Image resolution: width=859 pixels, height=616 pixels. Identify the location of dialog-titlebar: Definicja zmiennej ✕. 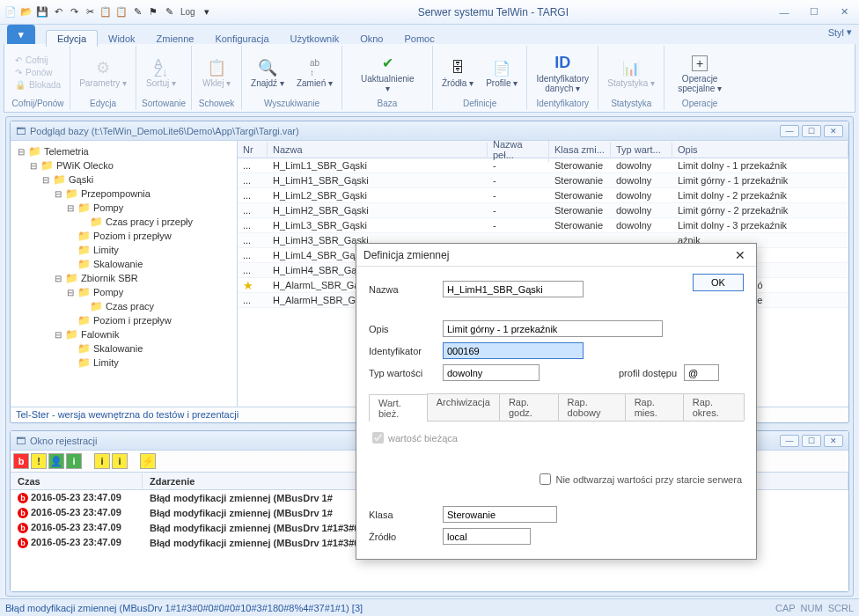
(556, 255).